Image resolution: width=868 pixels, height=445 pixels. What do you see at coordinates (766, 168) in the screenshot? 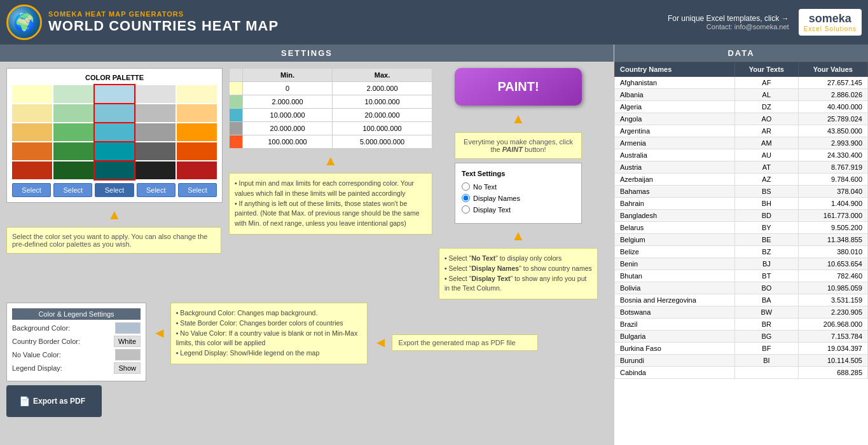
I see `country-text: AT` at bounding box center [766, 168].